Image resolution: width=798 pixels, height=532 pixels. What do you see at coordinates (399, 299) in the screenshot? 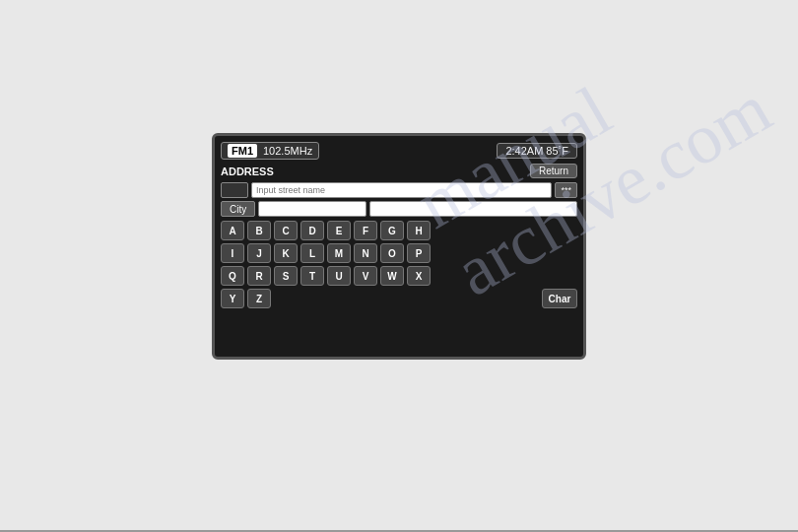
I see `keyboard-row-4: Y Z Char` at bounding box center [399, 299].